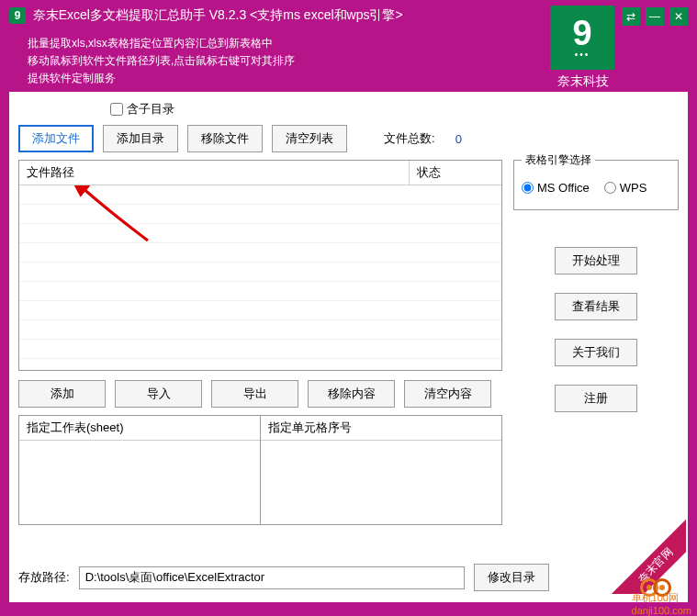 This screenshot has height=616, width=697. I want to click on add-file-button: 添加文件, so click(56, 139).